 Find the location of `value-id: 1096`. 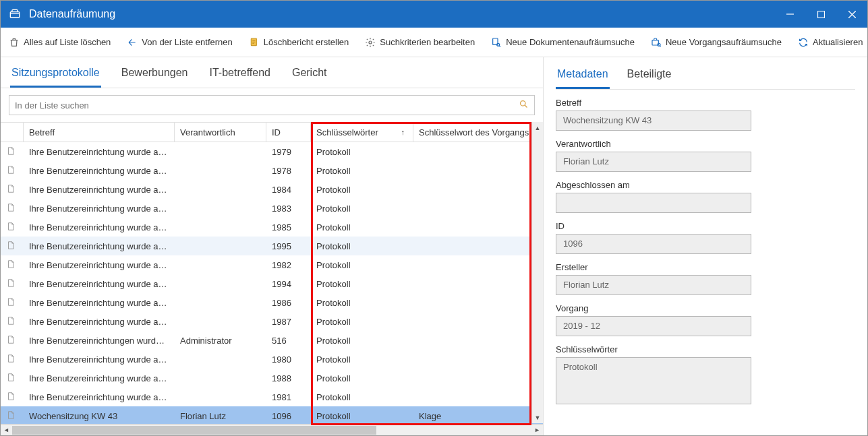

value-id: 1096 is located at coordinates (654, 244).